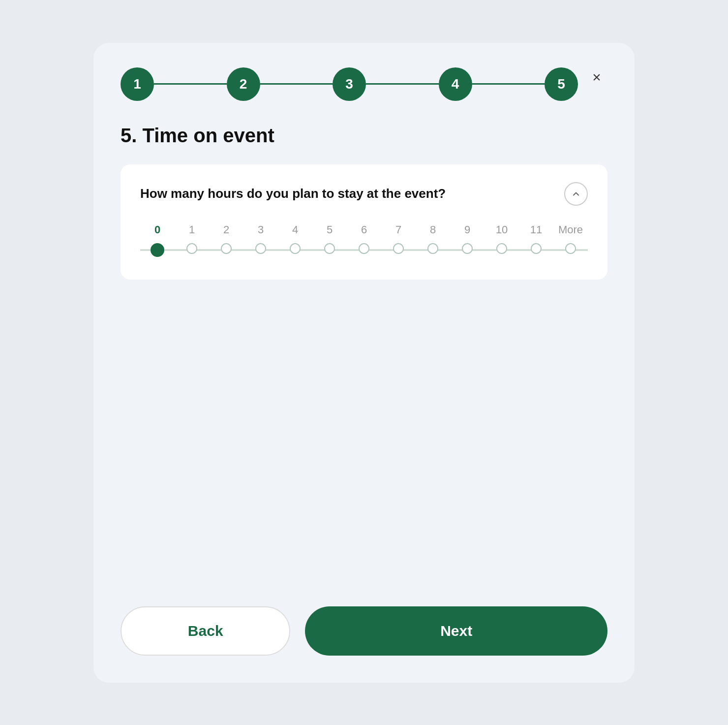 The width and height of the screenshot is (728, 725). I want to click on label-1: 1, so click(192, 230).